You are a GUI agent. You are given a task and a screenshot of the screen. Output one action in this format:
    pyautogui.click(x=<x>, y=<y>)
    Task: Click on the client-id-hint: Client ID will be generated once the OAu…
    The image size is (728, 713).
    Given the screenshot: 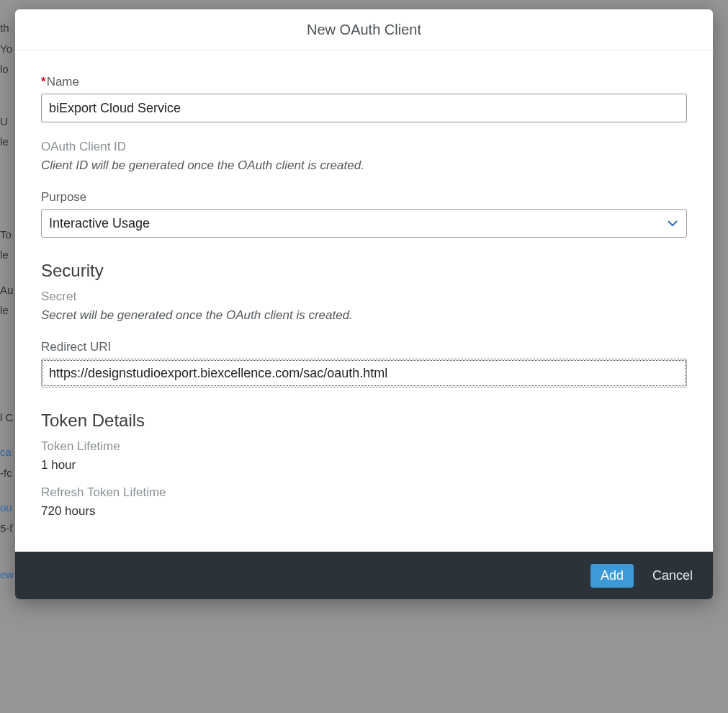 What is the action you would take?
    pyautogui.click(x=364, y=166)
    